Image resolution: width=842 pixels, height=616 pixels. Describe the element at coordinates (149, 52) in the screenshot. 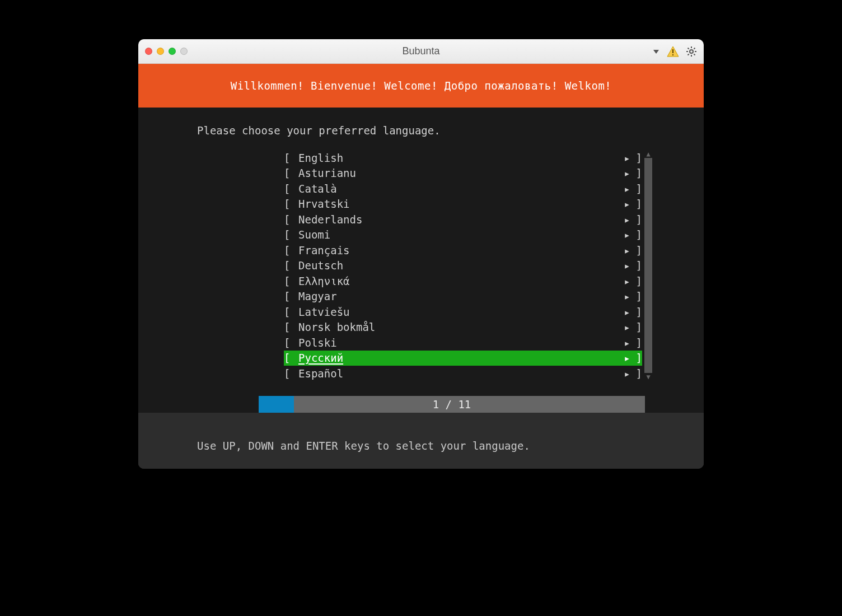

I see `close-icon` at that location.